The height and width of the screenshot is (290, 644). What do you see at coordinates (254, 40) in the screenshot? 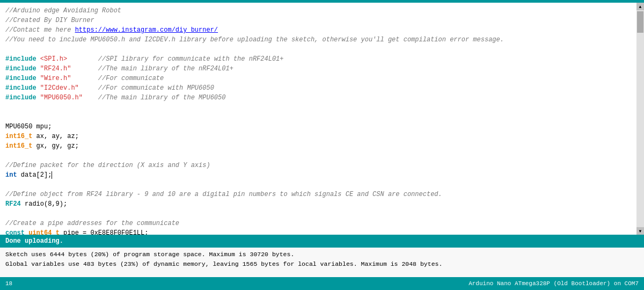
I see `comment-4: //You need to include MPU6050.h and I2CD…` at bounding box center [254, 40].